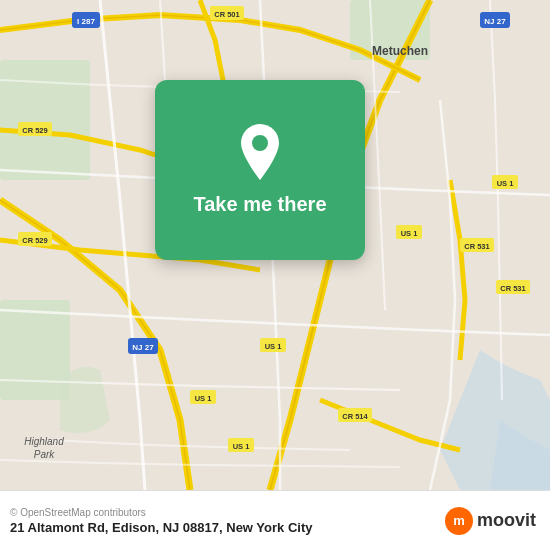 Image resolution: width=550 pixels, height=550 pixels. Describe the element at coordinates (161, 528) in the screenshot. I see `address-label: 21 Altamont Rd, Edison, NJ 08817, New Yo…` at that location.